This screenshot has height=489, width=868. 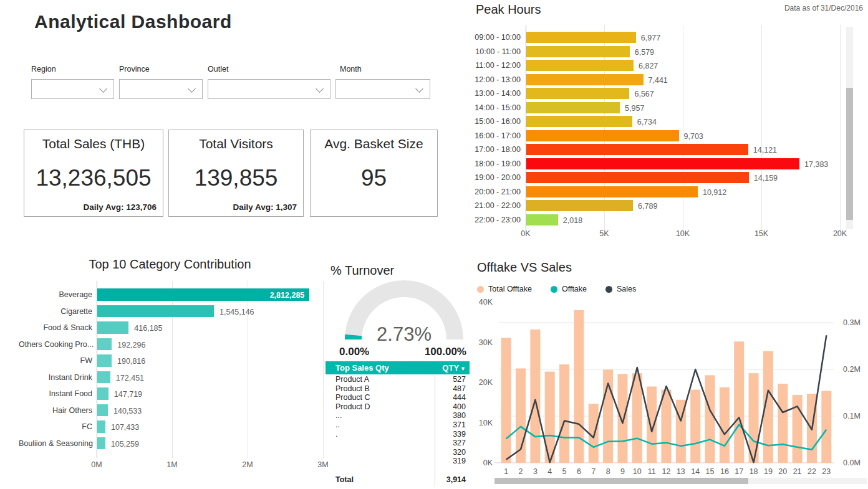 What do you see at coordinates (459, 397) in the screenshot?
I see `row-qty: 444` at bounding box center [459, 397].